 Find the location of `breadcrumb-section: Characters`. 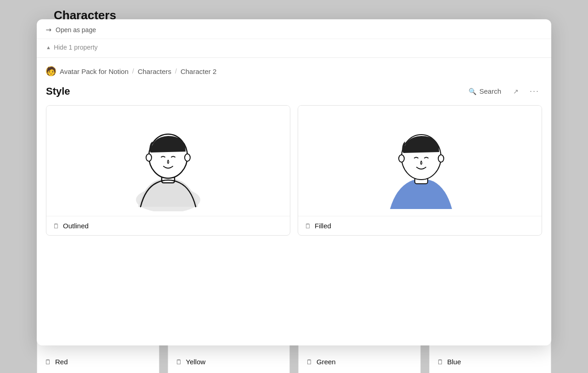

breadcrumb-section: Characters is located at coordinates (154, 72).